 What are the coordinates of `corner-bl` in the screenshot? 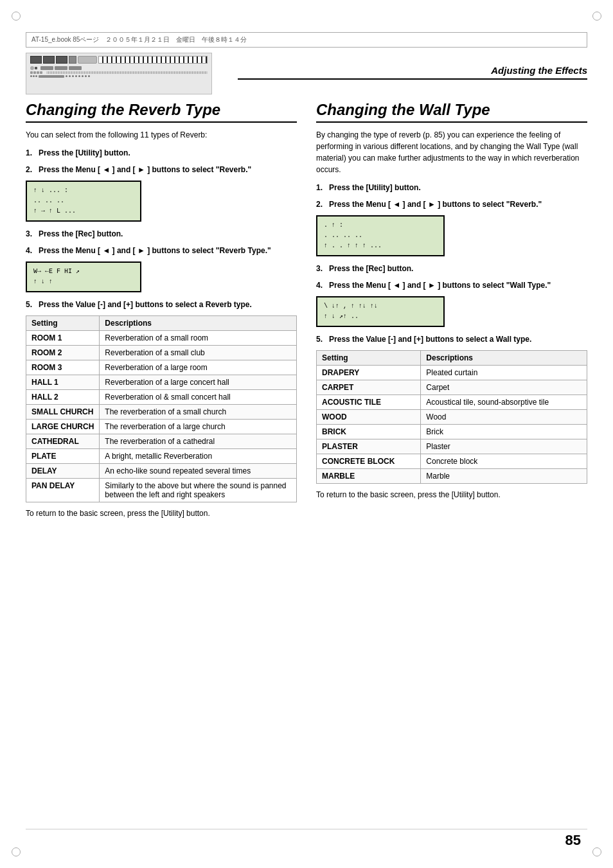 It's located at (16, 852).